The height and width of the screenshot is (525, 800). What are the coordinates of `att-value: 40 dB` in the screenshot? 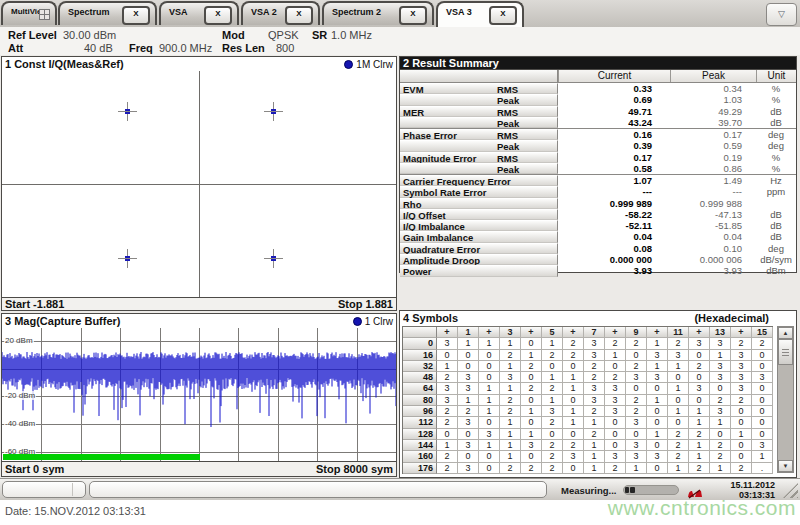 It's located at (98, 48).